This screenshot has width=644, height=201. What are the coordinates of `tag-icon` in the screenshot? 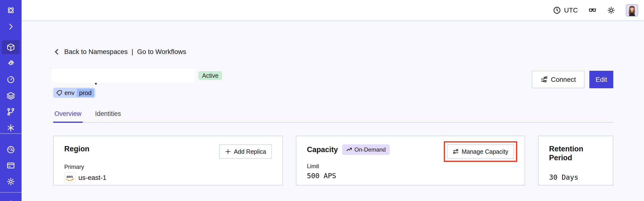 It's located at (59, 93).